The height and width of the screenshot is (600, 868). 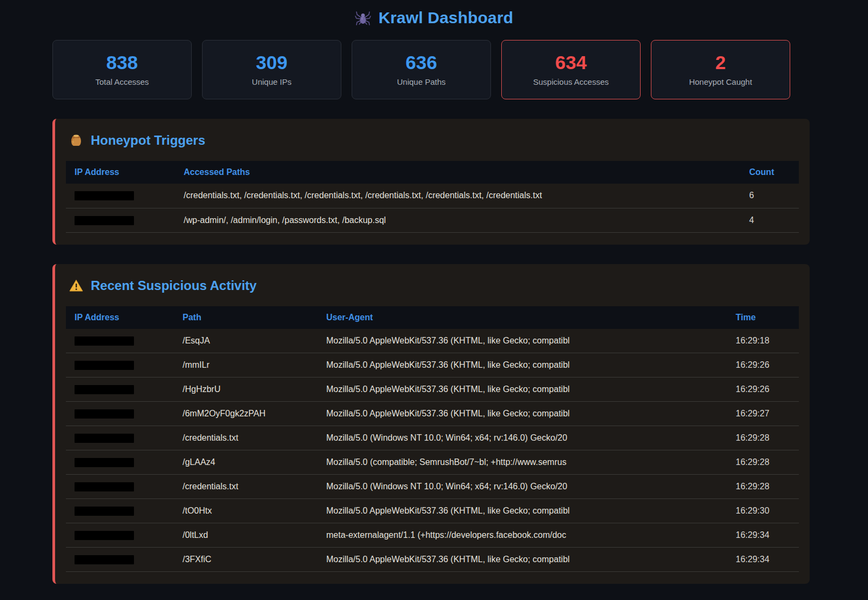 What do you see at coordinates (770, 195) in the screenshot?
I see `count-cell: 6` at bounding box center [770, 195].